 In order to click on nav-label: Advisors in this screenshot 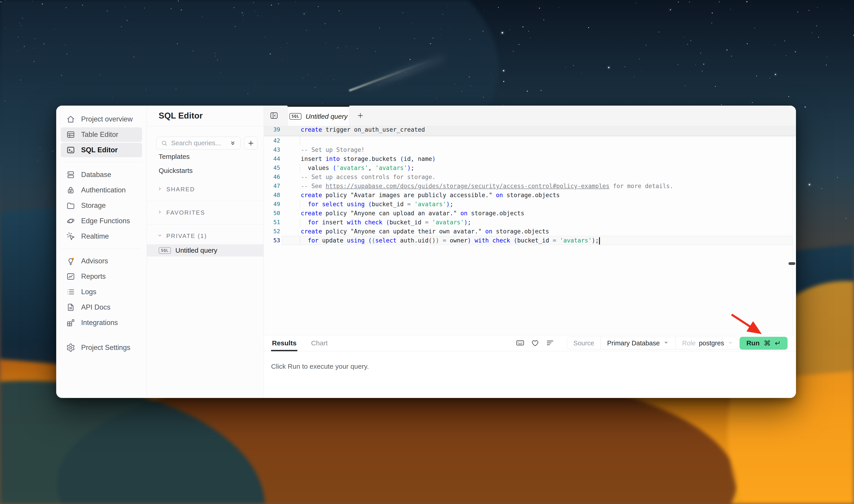, I will do `click(94, 261)`.